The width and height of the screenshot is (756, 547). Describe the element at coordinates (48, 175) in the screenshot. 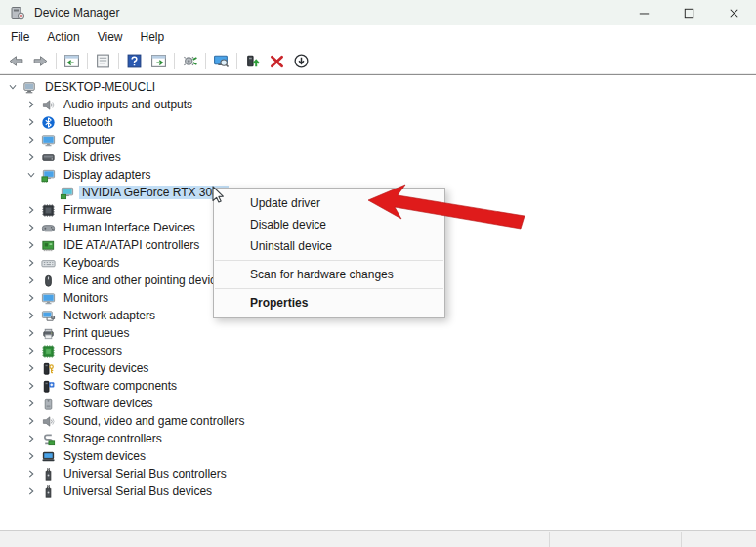

I see `display-adapter-icon` at that location.